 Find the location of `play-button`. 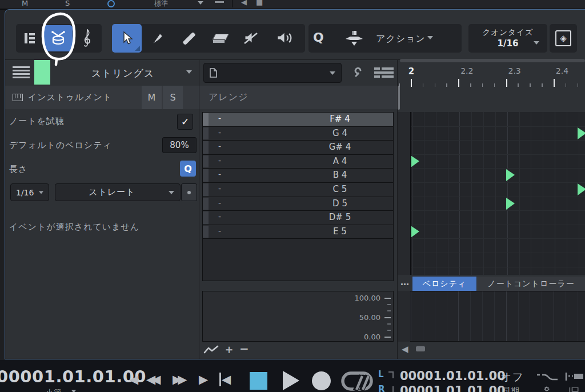

play-button is located at coordinates (291, 381).